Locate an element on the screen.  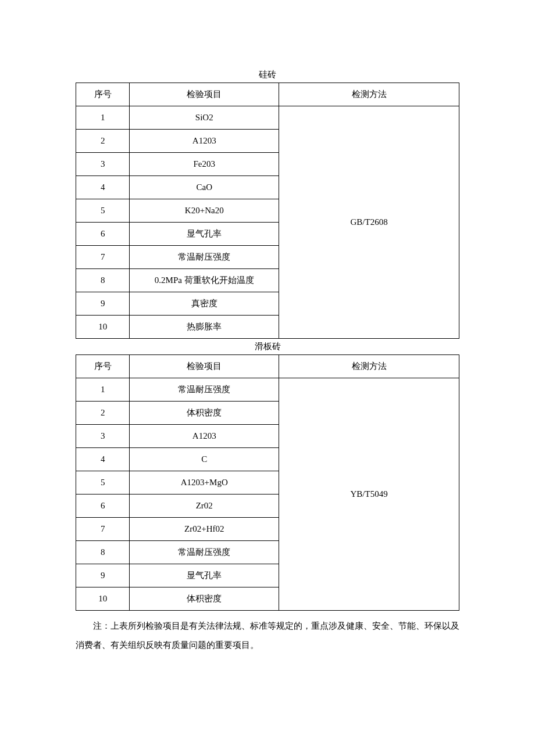
cell-item: 0.2MPa 荷重软化开始温度 is located at coordinates (205, 281).